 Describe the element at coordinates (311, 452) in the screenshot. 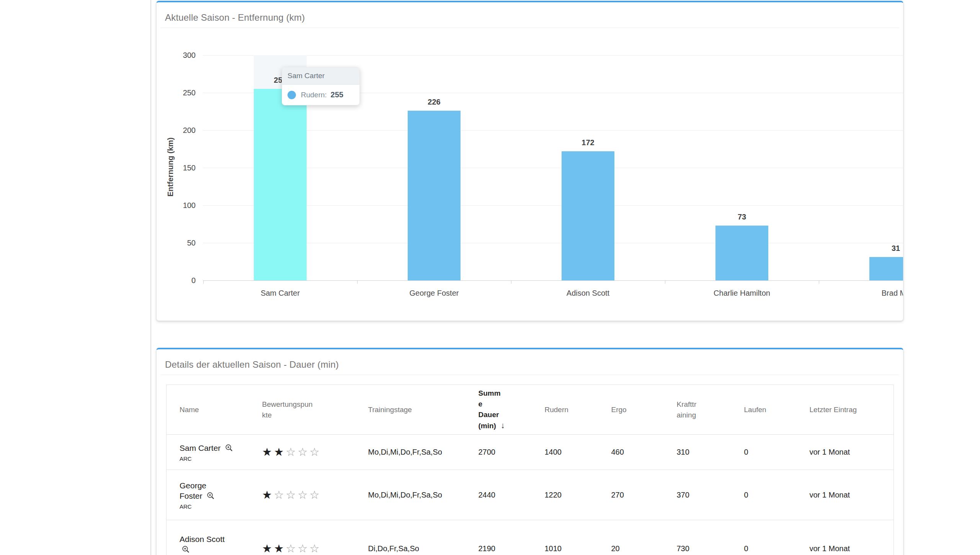

I see `rating-stars: ★★☆☆☆` at that location.